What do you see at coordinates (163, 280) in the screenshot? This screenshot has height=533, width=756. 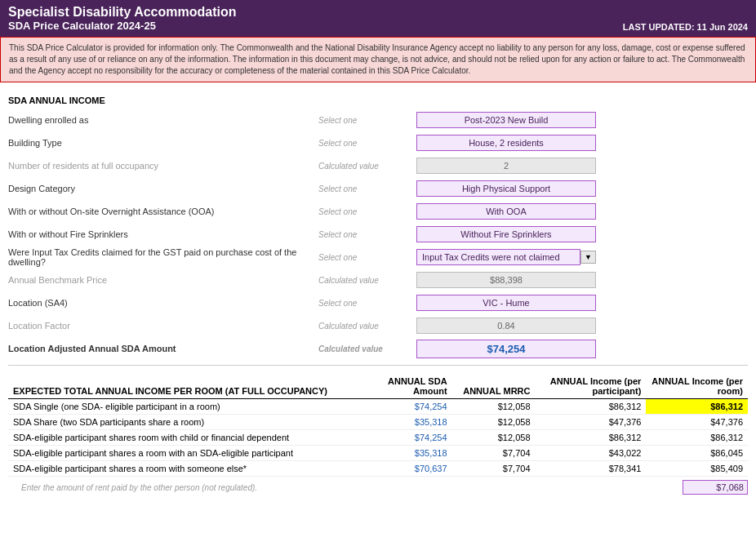 I see `benchmark-label: Annual Benchmark Price` at bounding box center [163, 280].